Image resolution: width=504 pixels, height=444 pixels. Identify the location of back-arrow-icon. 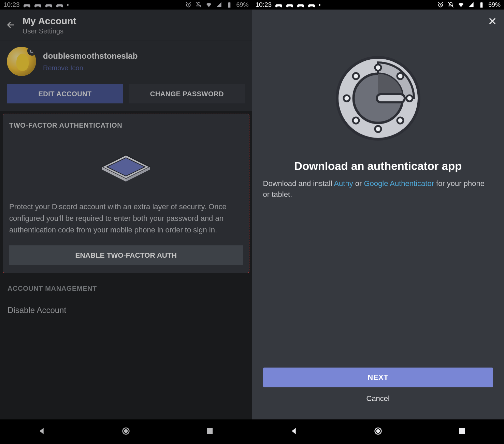
(11, 26).